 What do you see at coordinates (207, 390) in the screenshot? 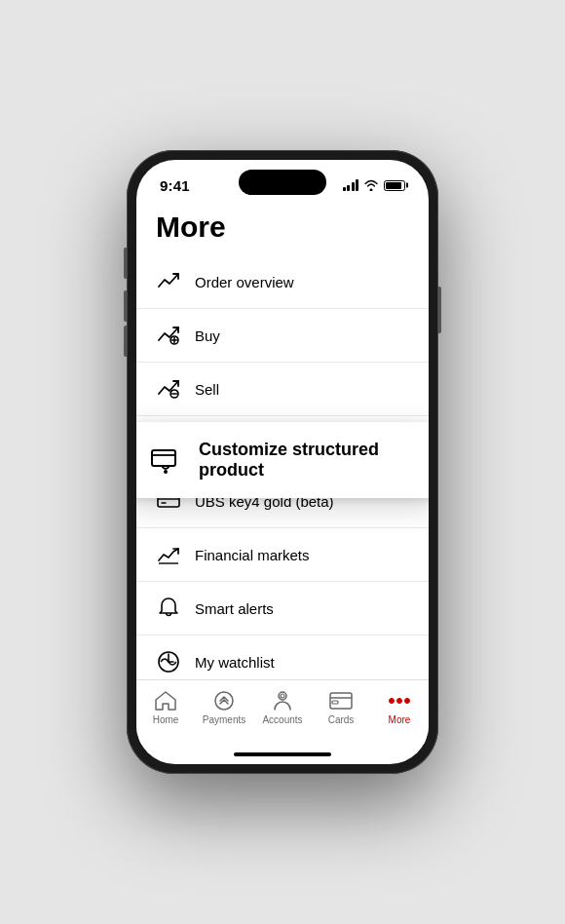
I see `sell-label: Sell` at bounding box center [207, 390].